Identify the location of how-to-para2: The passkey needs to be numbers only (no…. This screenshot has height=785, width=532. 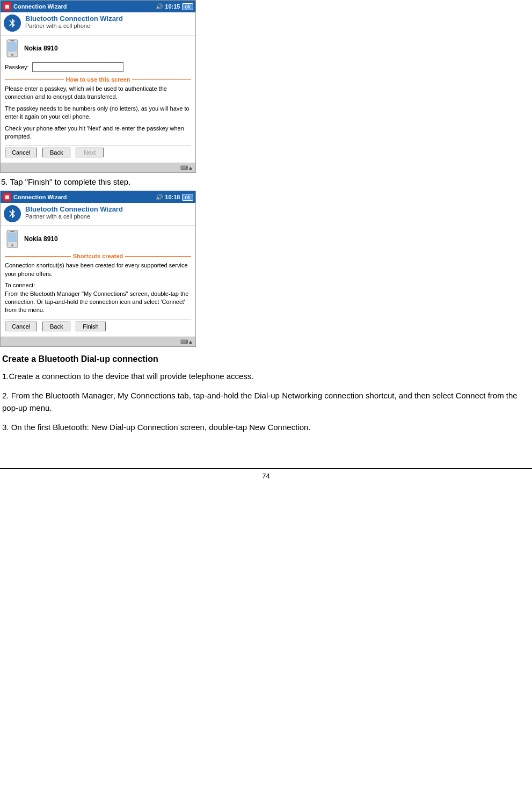
(98, 113).